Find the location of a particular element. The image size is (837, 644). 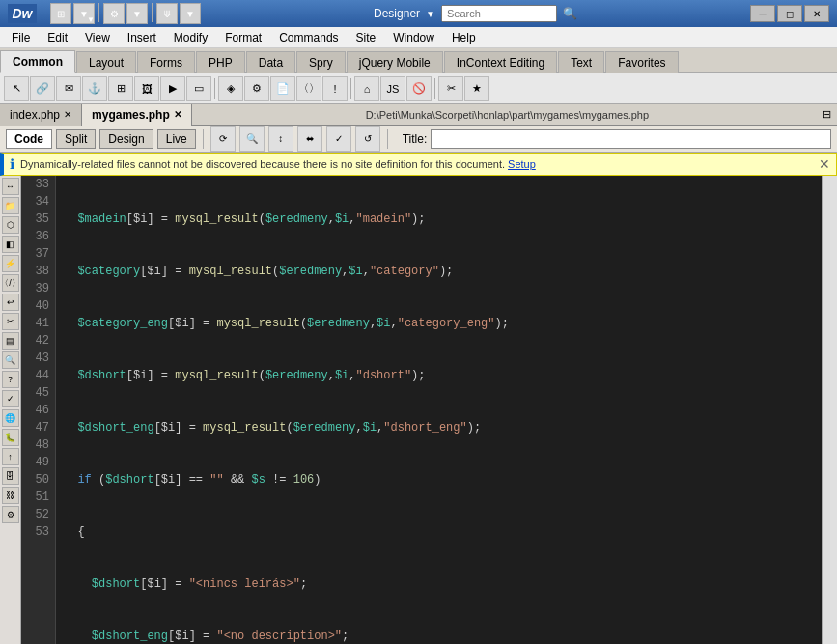

icon-div: ▭ is located at coordinates (199, 89).